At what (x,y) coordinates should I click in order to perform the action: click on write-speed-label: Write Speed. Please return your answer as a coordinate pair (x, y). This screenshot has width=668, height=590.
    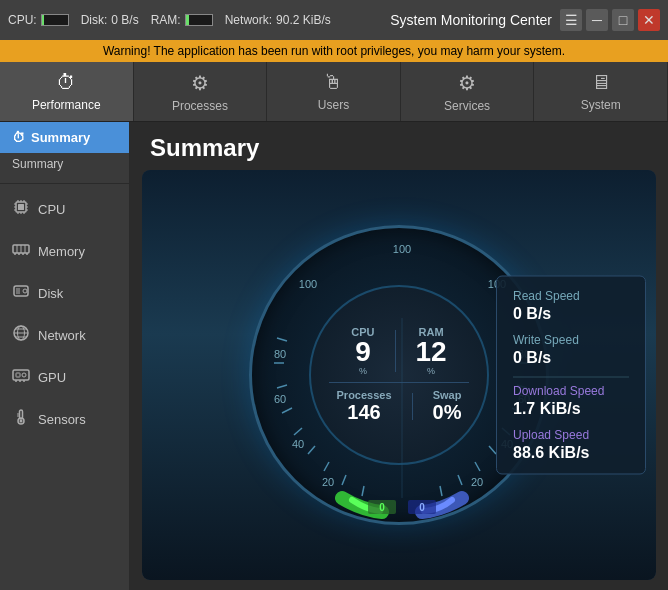
    Looking at the image, I should click on (571, 340).